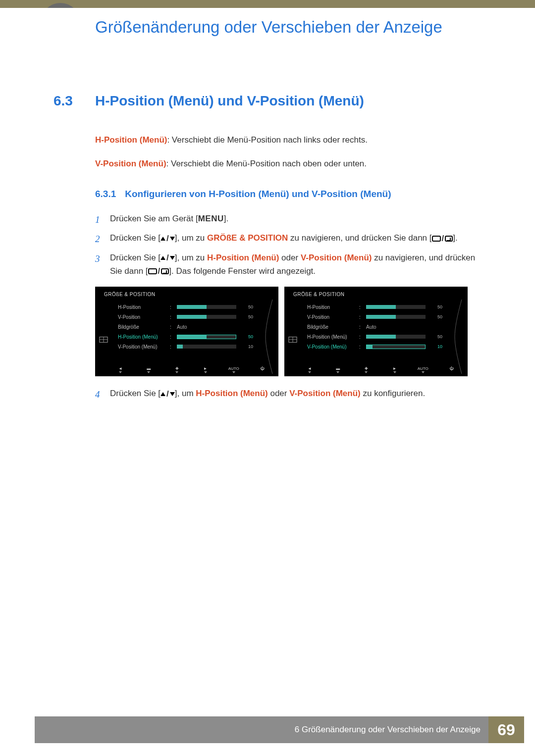  Describe the element at coordinates (455, 238) in the screenshot. I see `step-2-text-d: ].` at that location.